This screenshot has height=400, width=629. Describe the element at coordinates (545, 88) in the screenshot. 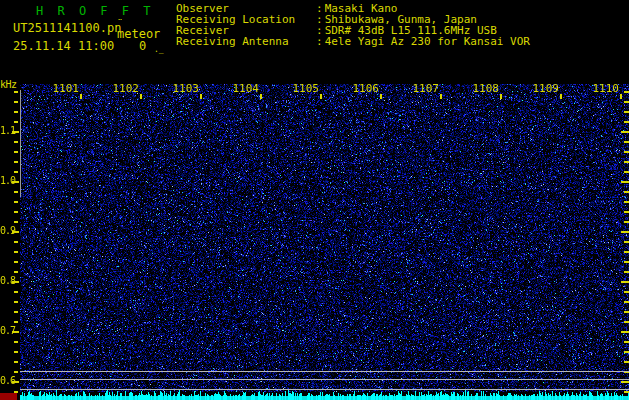

I see `x-axis-label: 1109` at that location.